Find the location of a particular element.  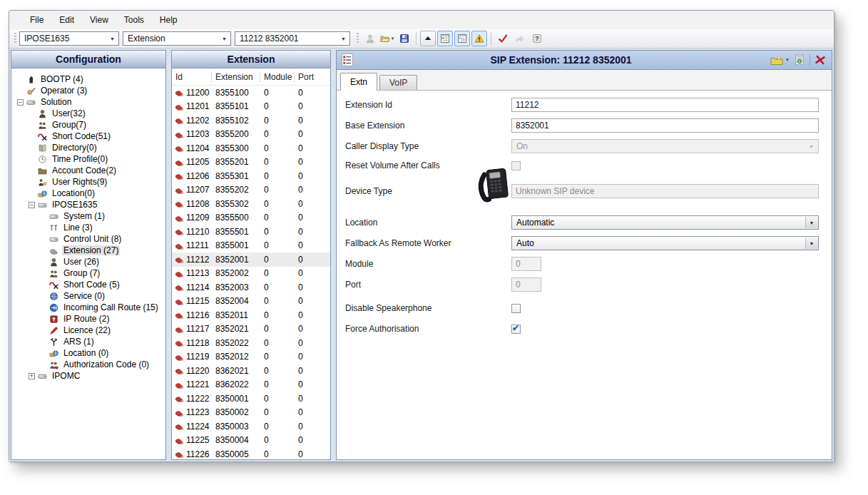

disable-speakerphone-checkbox is located at coordinates (516, 308).